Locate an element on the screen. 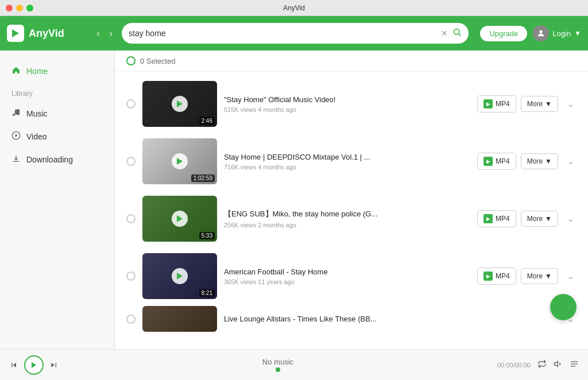  search-bar: ✕ is located at coordinates (295, 33).